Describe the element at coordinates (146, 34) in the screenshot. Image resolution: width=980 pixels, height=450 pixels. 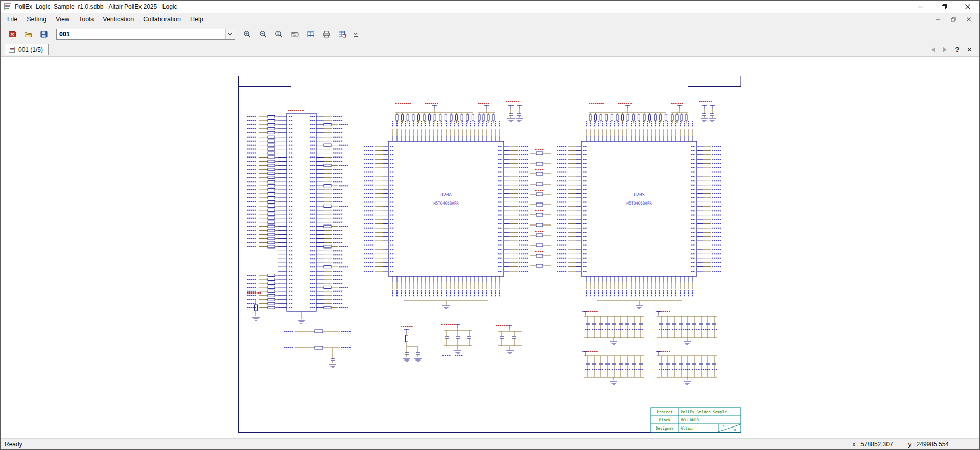
I see `sheet-selector: 001` at that location.